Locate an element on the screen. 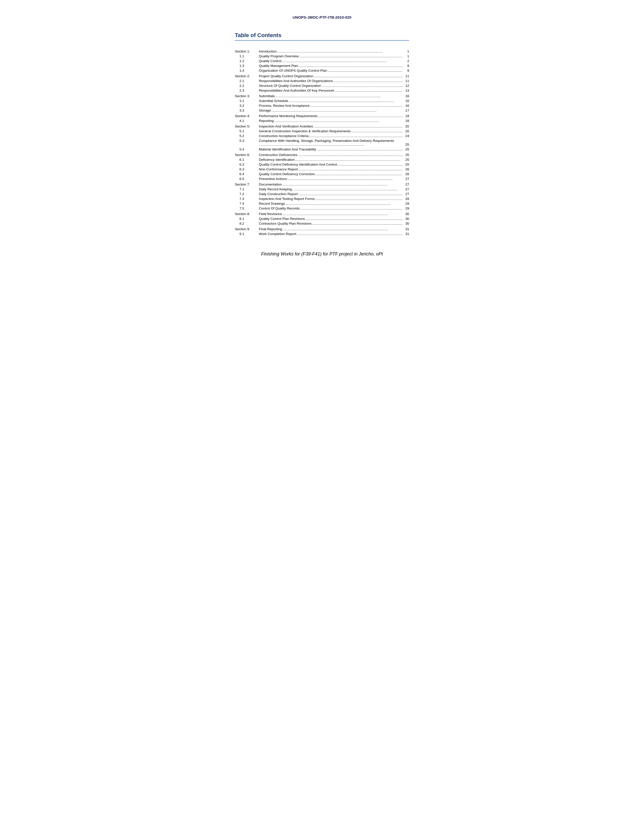 The height and width of the screenshot is (833, 644). toc-entry-page: 28 is located at coordinates (406, 199).